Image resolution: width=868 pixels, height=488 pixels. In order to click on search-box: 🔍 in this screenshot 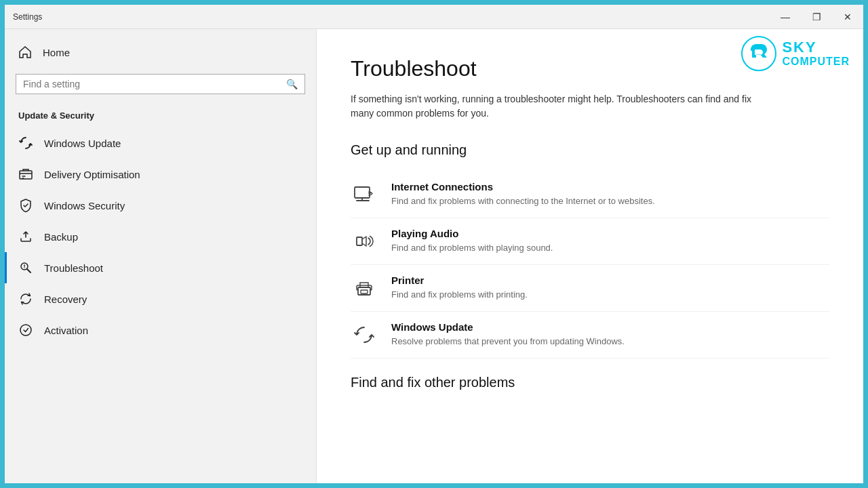, I will do `click(160, 84)`.